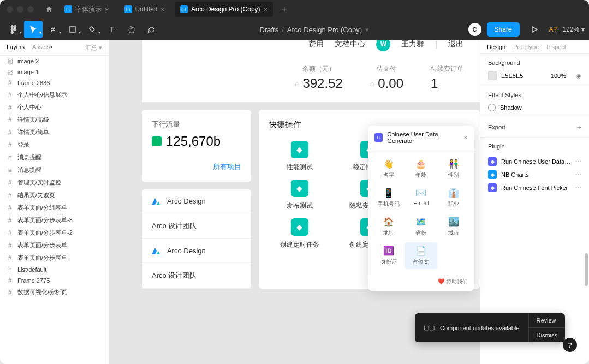 The height and width of the screenshot is (364, 589). What do you see at coordinates (454, 193) in the screenshot?
I see `option-icon: 👔` at bounding box center [454, 193].